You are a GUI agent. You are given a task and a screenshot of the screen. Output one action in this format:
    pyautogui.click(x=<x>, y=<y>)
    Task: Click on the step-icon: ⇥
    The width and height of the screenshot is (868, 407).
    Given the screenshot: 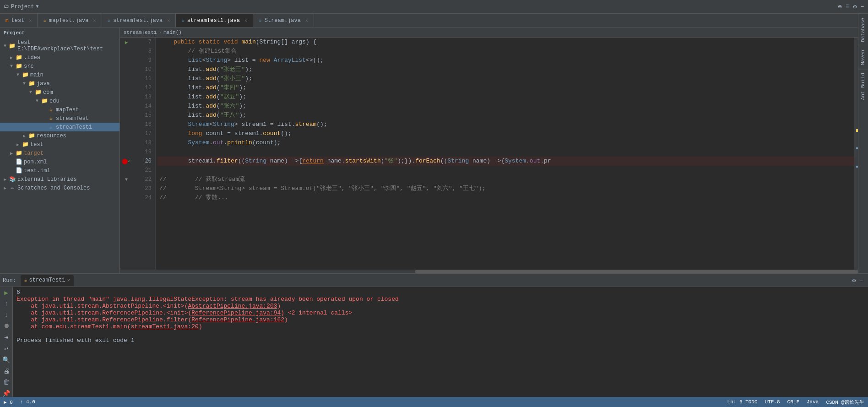 What is the action you would take?
    pyautogui.click(x=6, y=337)
    